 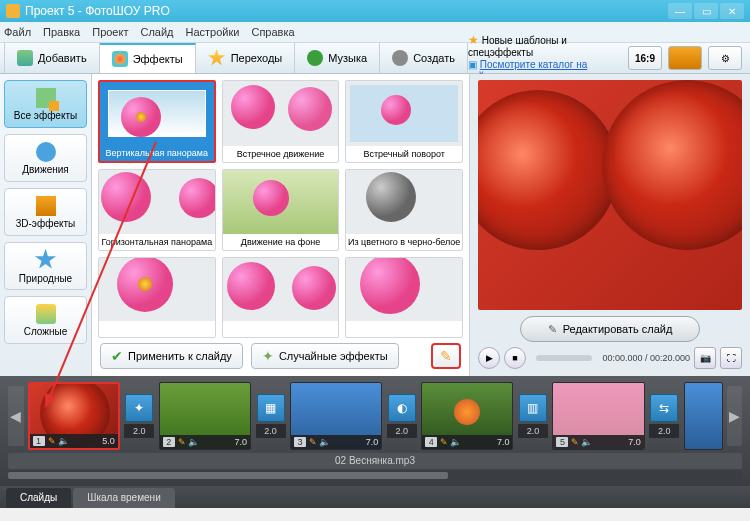 I want to click on effect-item: Встречный поворот, so click(x=404, y=122).